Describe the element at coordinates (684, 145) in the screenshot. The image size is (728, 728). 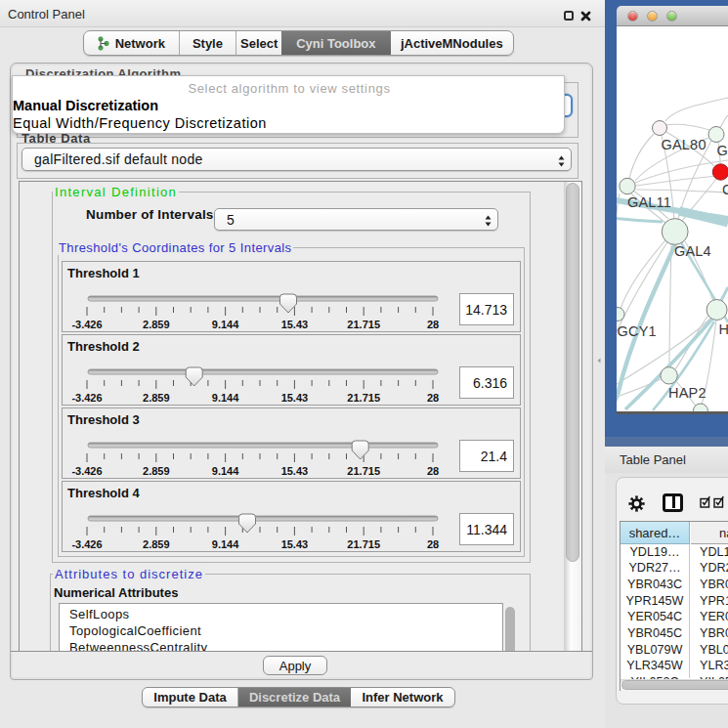
I see `svg-text: GAL80` at that location.